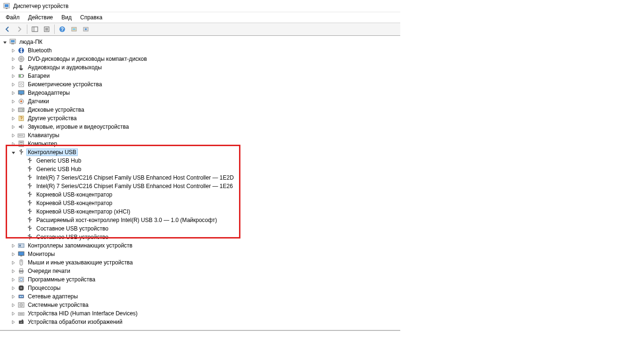  Describe the element at coordinates (42, 144) in the screenshot. I see `tree-node-label: Компьютер` at that location.